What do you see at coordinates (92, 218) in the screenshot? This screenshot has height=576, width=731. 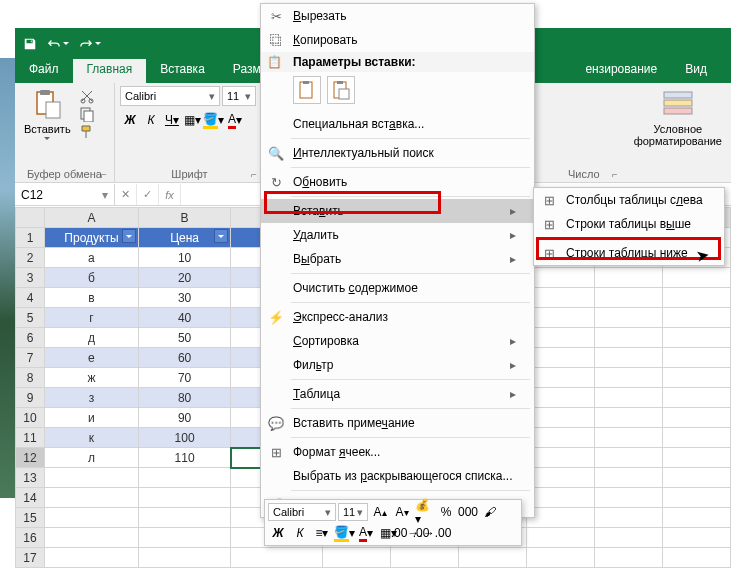 I see `col-header-A: A` at bounding box center [92, 218].